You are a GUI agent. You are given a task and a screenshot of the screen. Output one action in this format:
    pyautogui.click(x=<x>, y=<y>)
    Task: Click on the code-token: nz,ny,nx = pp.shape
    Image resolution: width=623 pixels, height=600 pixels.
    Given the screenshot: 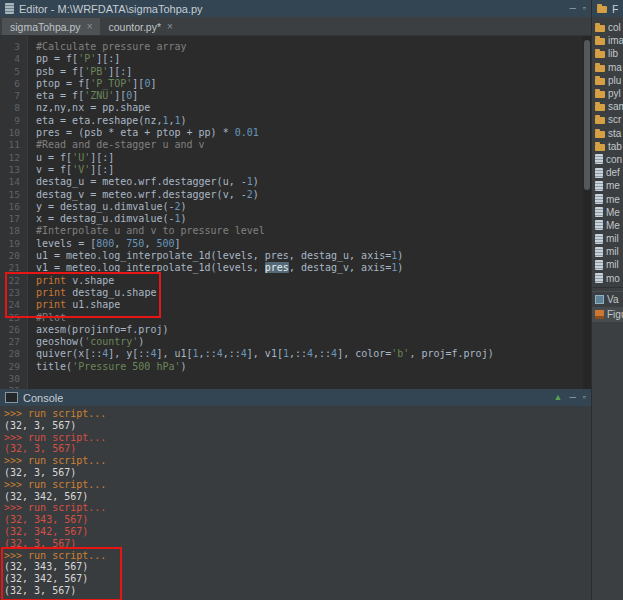 What is the action you would take?
    pyautogui.click(x=93, y=108)
    